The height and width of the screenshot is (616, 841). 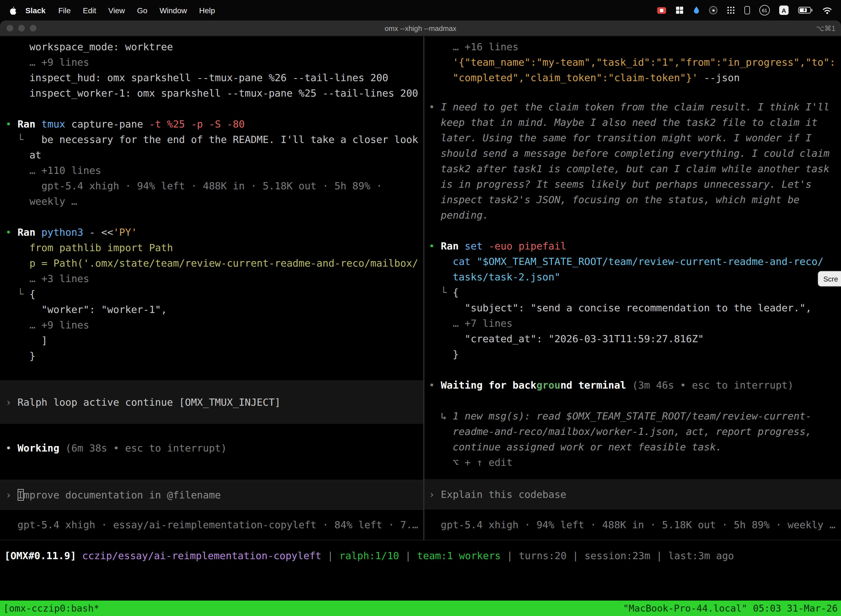 What do you see at coordinates (420, 556) in the screenshot?
I see `omx-status-line: [OMX#0.11.9] cczip/essay/ai-reimplementa…` at bounding box center [420, 556].